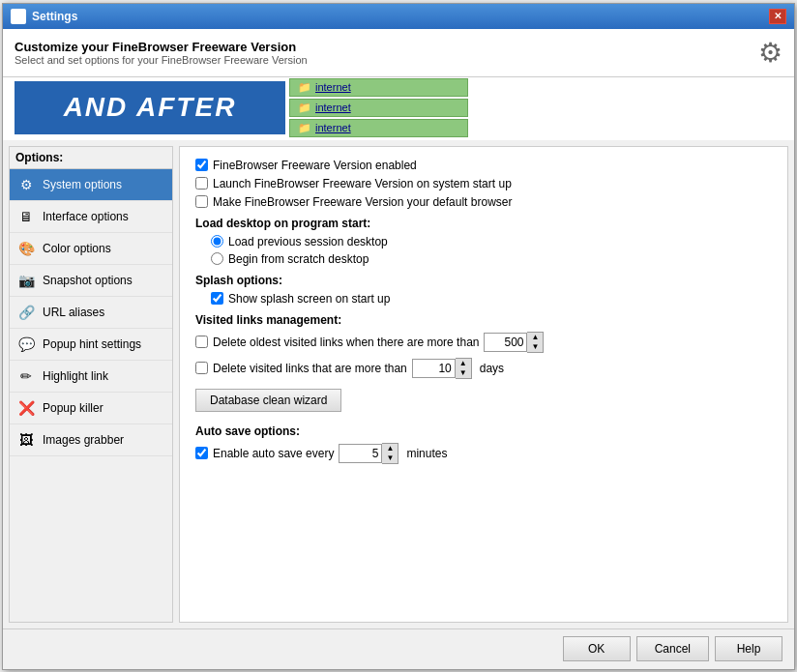 The height and width of the screenshot is (672, 797). What do you see at coordinates (82, 185) in the screenshot?
I see `sidebar-label-system-options: System options` at bounding box center [82, 185].